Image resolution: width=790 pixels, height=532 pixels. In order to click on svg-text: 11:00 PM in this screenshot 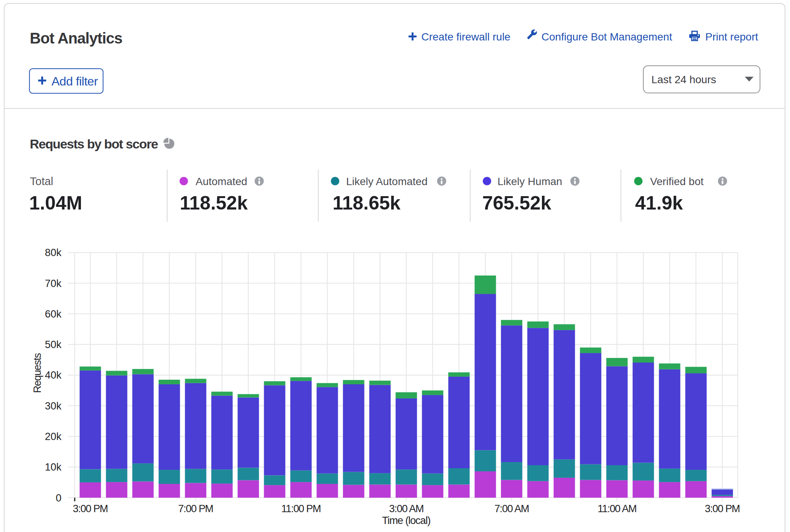, I will do `click(301, 509)`.